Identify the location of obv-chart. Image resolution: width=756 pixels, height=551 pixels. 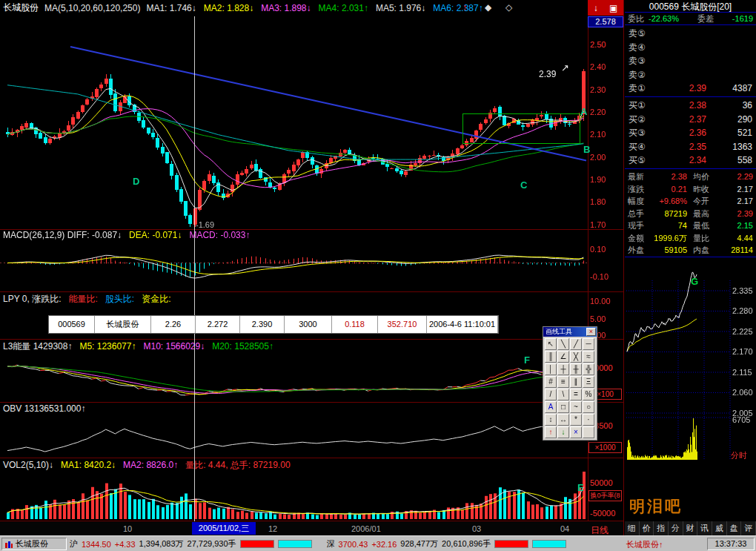
(294, 436).